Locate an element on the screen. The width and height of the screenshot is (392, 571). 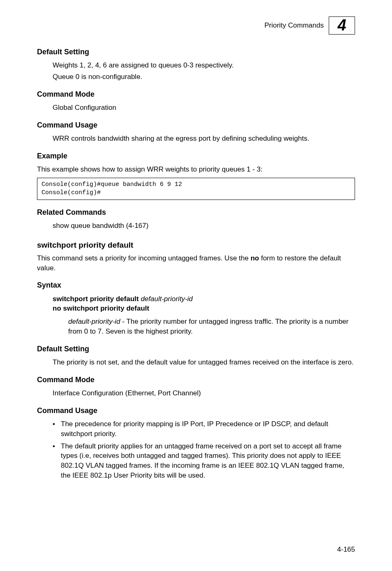
syntax-line2: no switchport priority default is located at coordinates (196, 309).